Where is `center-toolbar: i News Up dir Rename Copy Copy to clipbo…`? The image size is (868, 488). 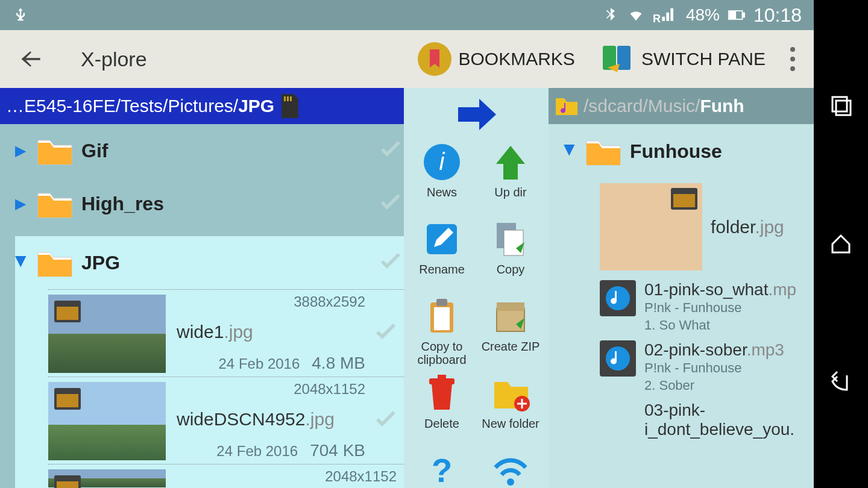 center-toolbar: i News Up dir Rename Copy Copy to clipbo… is located at coordinates (476, 288).